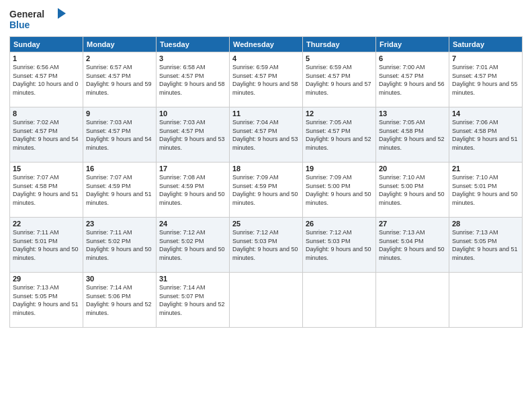  Describe the element at coordinates (40, 19) in the screenshot. I see `logo: General Blue` at that location.